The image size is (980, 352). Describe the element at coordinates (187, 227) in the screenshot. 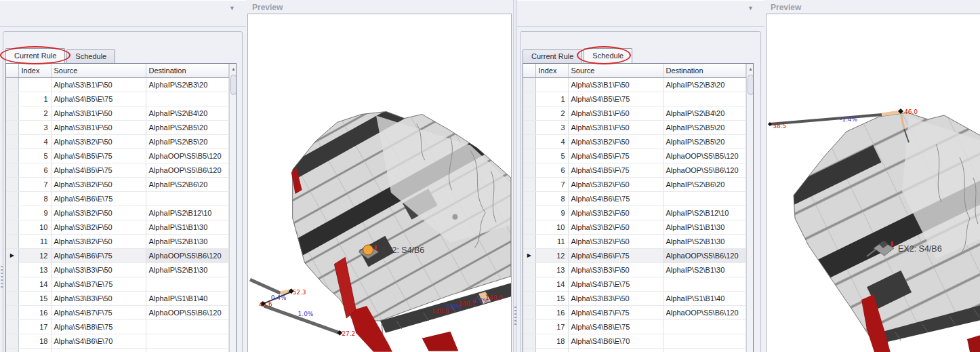

I see `cell-destination: AlphaIP\S1\B1\30` at that location.